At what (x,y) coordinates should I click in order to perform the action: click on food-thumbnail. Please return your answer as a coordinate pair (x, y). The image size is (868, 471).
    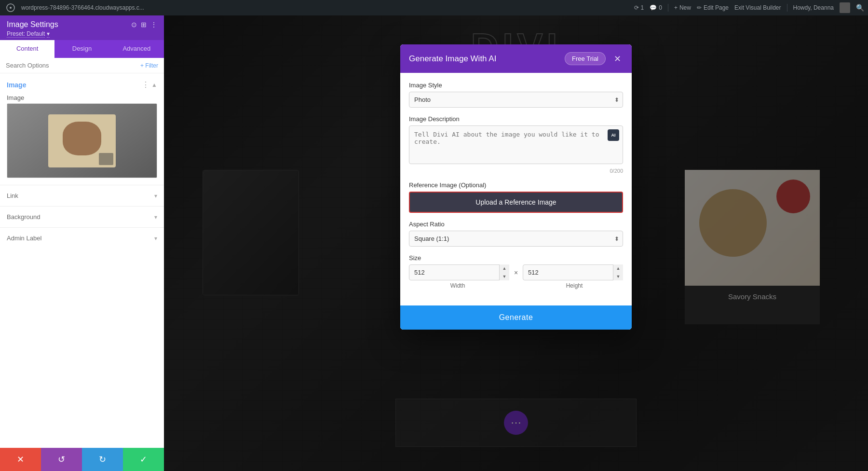
    Looking at the image, I should click on (82, 141).